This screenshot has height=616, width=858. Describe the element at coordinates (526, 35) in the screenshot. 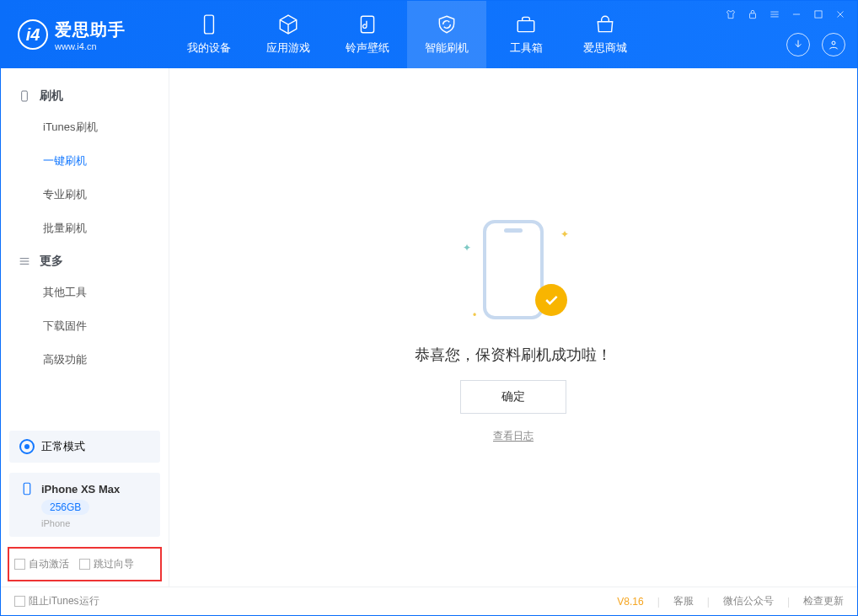

I see `tab-toolbox: 工具箱` at that location.